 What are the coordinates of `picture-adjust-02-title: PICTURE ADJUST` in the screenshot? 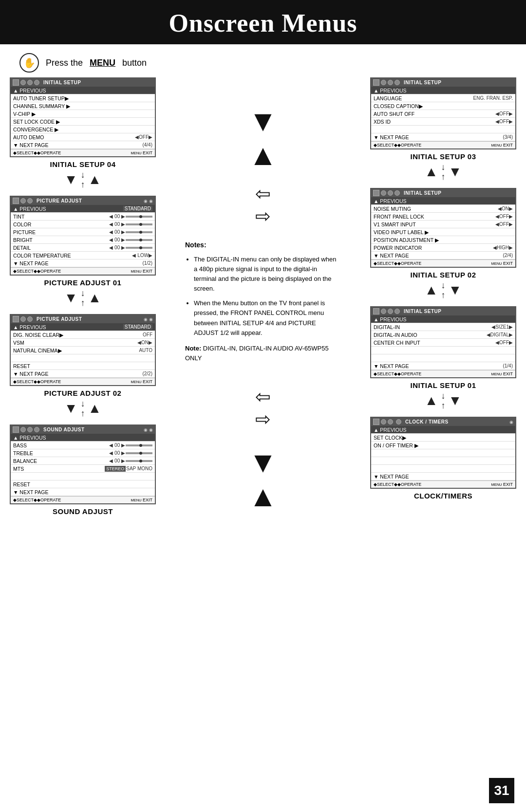 It's located at (59, 319).